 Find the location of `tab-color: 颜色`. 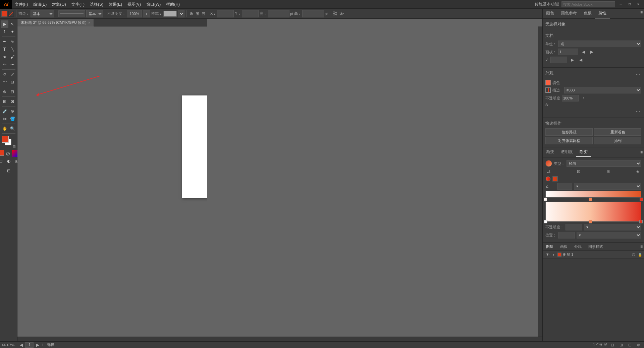

tab-color: 颜色 is located at coordinates (550, 13).